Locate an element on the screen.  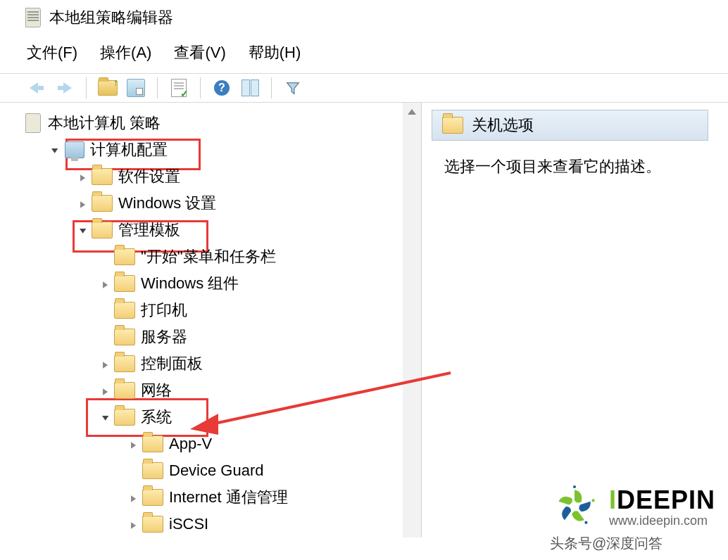
tree-item-server: 服务器 is located at coordinates (210, 337).